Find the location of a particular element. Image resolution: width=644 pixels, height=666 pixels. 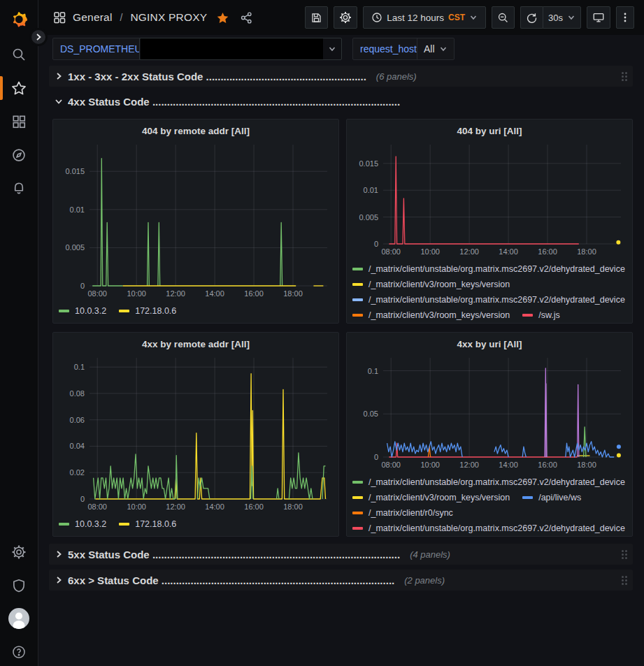

svg-text: 18:00 is located at coordinates (293, 294).